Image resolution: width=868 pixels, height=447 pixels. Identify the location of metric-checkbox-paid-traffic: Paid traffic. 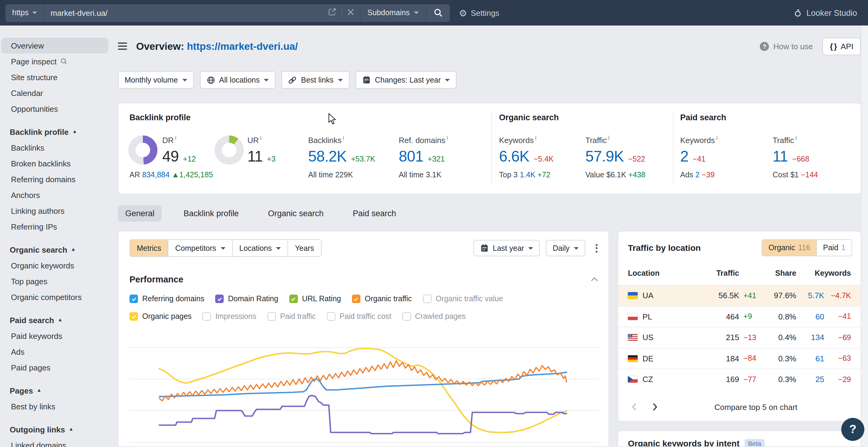
(291, 316).